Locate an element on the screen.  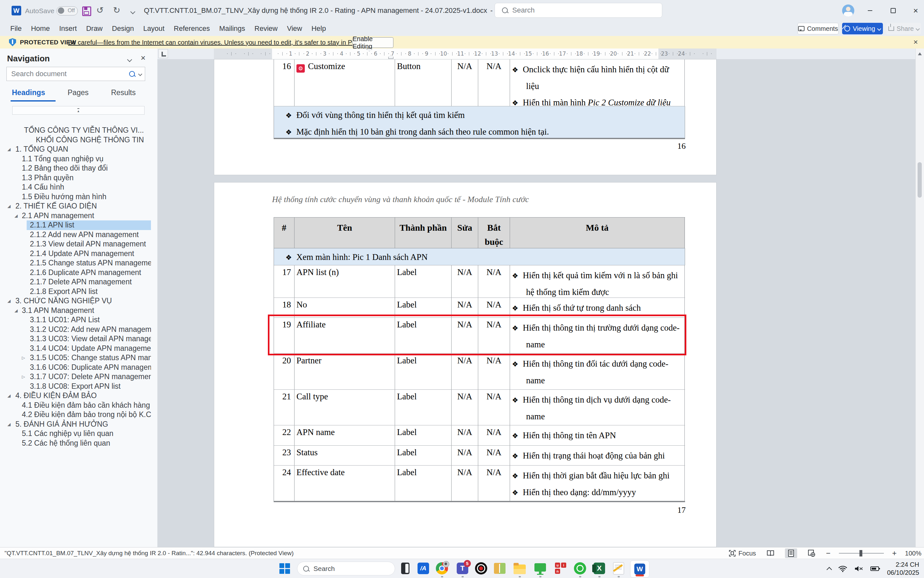
teams-icon: T5 is located at coordinates (462, 568).